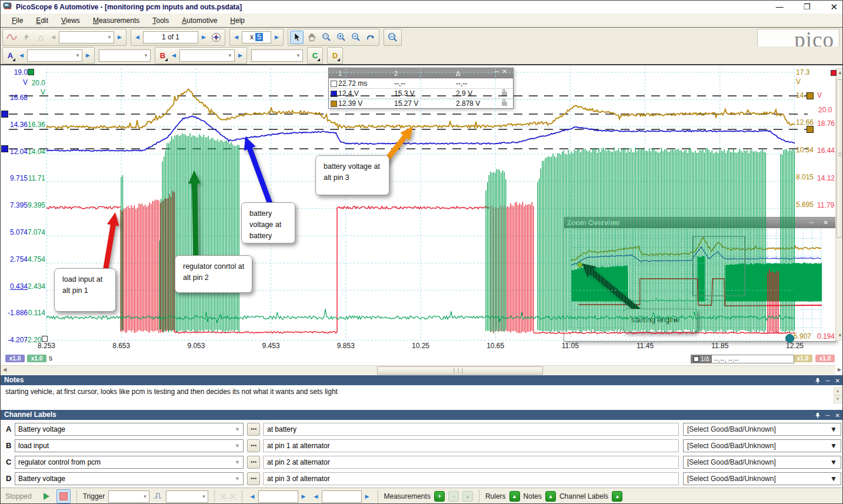 The image size is (843, 504). I want to click on channel-a-probe-select: ▼, so click(125, 55).